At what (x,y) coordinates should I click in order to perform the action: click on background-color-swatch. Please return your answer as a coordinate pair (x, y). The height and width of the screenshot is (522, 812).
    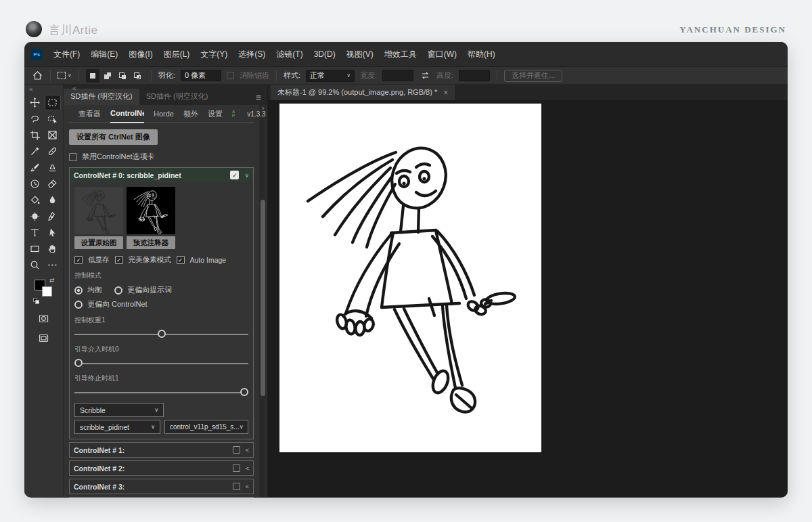
    Looking at the image, I should click on (47, 291).